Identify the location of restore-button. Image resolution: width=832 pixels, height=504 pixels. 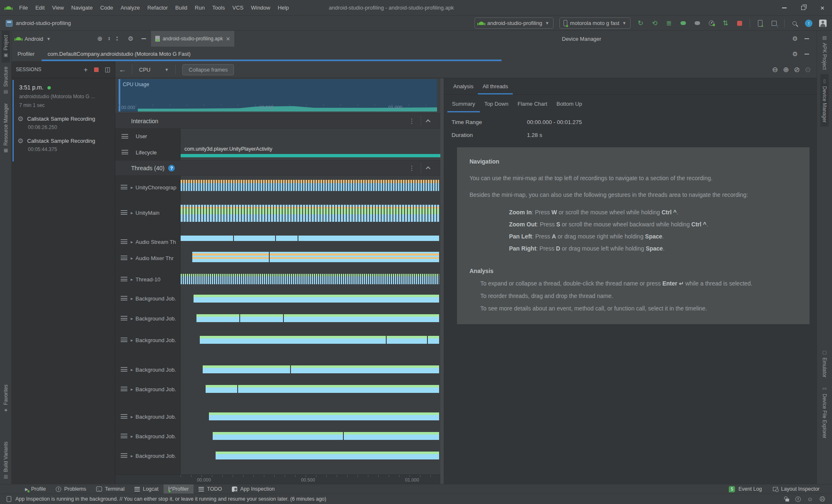
(803, 8).